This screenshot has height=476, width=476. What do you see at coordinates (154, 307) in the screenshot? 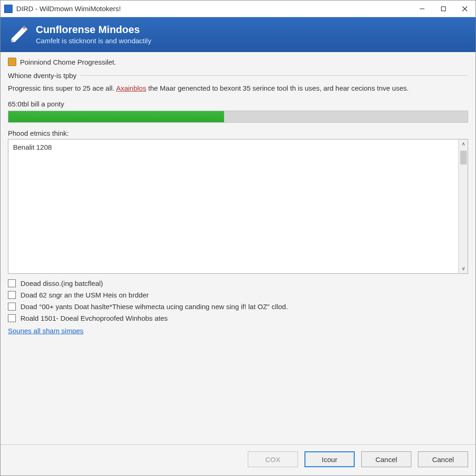
I see `checkbox-label: Doad °00+ yants Doat haslte*Thiese wihme…` at bounding box center [154, 307].